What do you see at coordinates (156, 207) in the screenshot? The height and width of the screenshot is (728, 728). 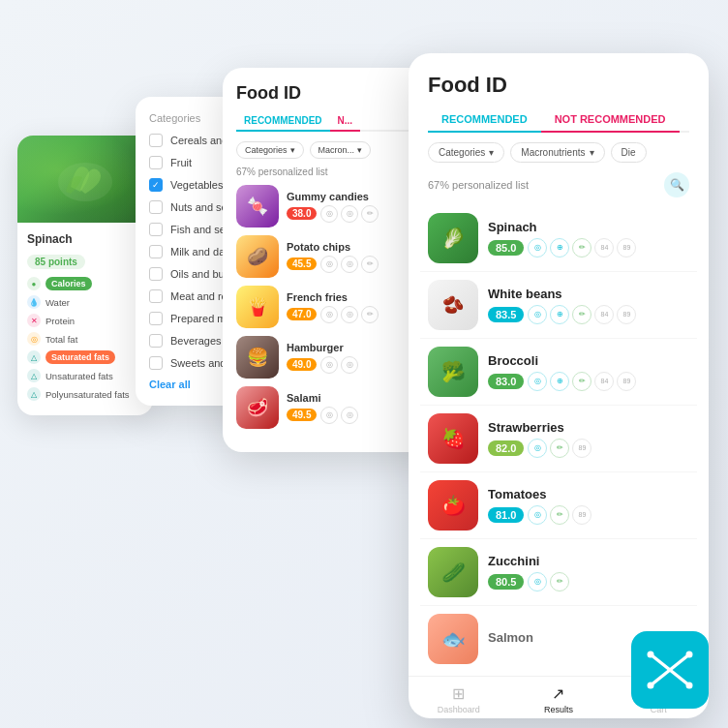 I see `checkbox-nuts` at bounding box center [156, 207].